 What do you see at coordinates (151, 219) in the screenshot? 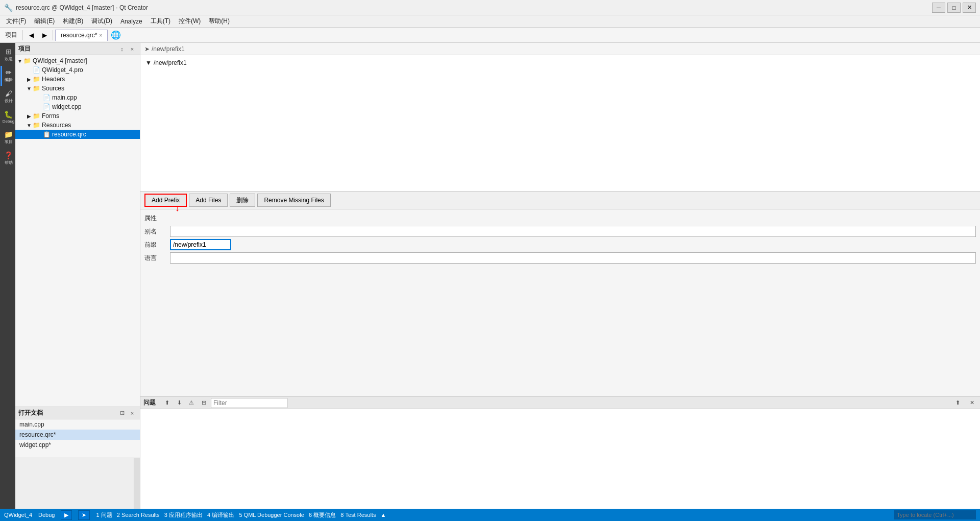
I see `properties-title: 属性` at bounding box center [151, 219].